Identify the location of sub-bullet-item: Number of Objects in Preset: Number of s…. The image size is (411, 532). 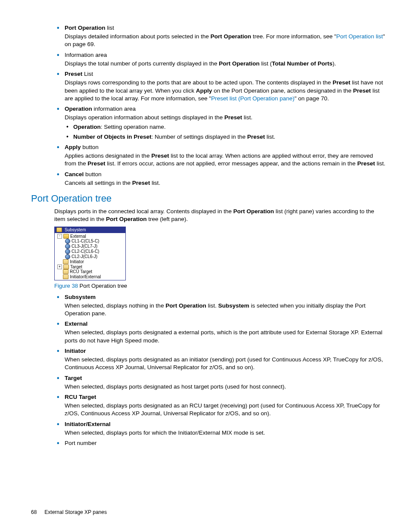
(225, 137).